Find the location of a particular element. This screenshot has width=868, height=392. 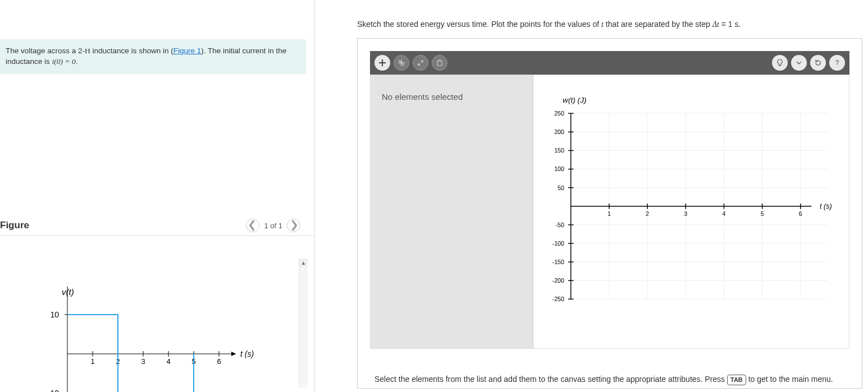

eyt0: 250 is located at coordinates (559, 113).